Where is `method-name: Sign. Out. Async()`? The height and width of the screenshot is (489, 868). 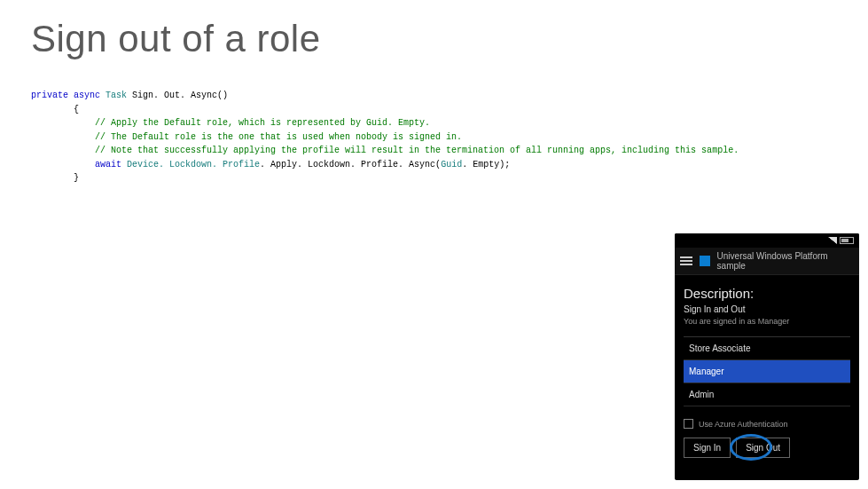
method-name: Sign. Out. Async() is located at coordinates (180, 96).